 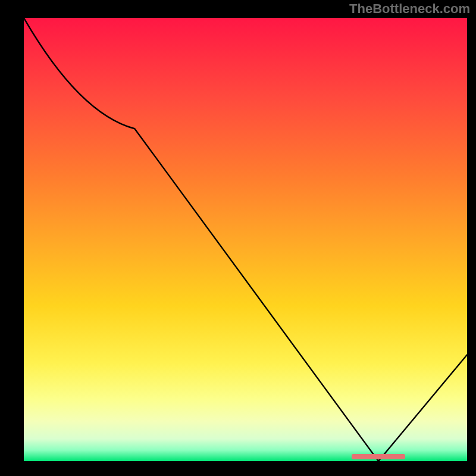 I want to click on attribution-text: TheBottleneck.com, so click(x=409, y=9).